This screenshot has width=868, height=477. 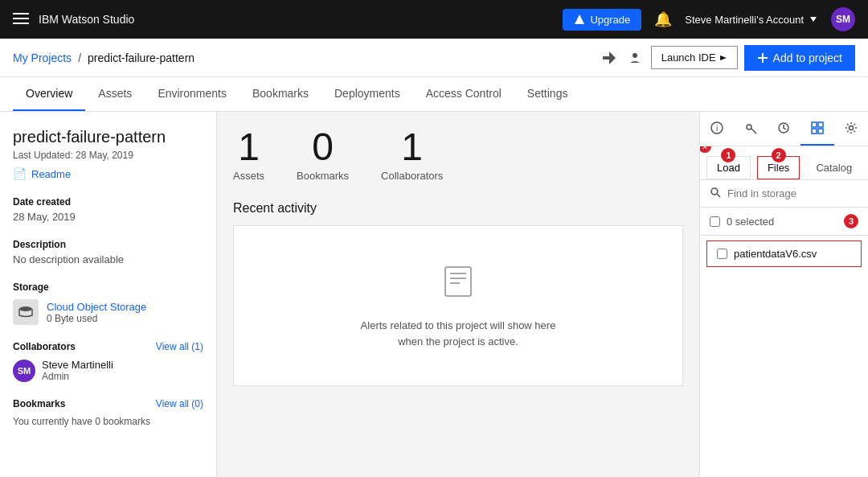 What do you see at coordinates (77, 365) in the screenshot?
I see `collaborator-name: Steve Martinelli` at bounding box center [77, 365].